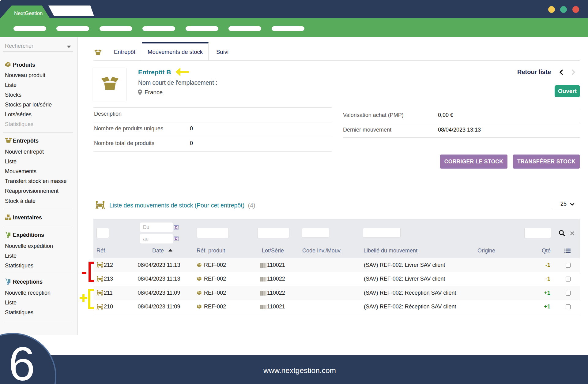  I want to click on svg-text: 6, so click(22, 360).